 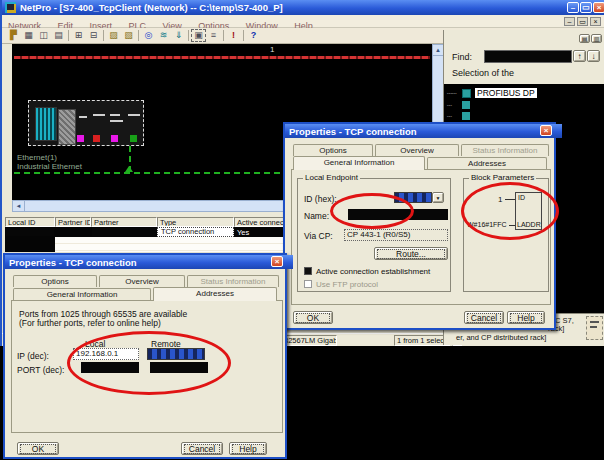 What do you see at coordinates (272, 50) in the screenshot?
I see `bus-number-label: 1` at bounding box center [272, 50].